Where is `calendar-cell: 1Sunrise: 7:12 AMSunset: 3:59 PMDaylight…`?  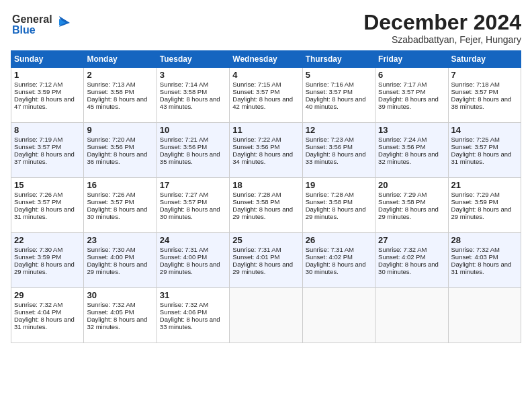 calendar-cell: 1Sunrise: 7:12 AMSunset: 3:59 PMDaylight… is located at coordinates (48, 95).